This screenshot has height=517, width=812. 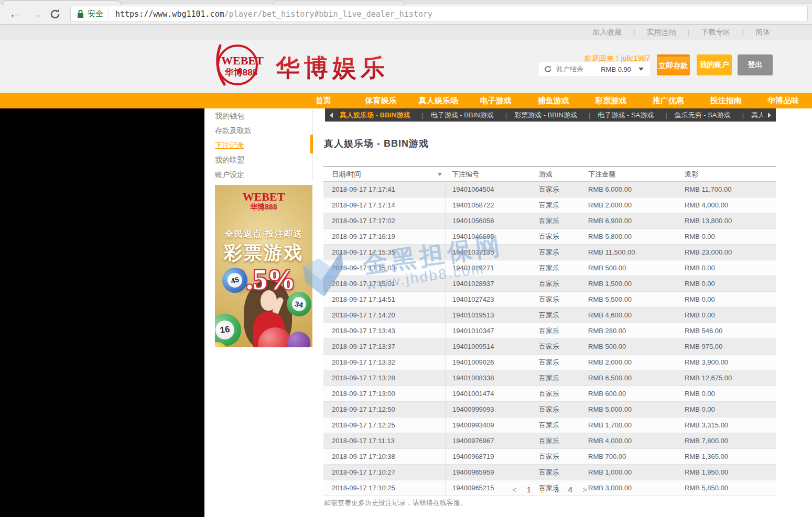 I want to click on cell-amount: RMB 6,900.00, so click(x=632, y=221).